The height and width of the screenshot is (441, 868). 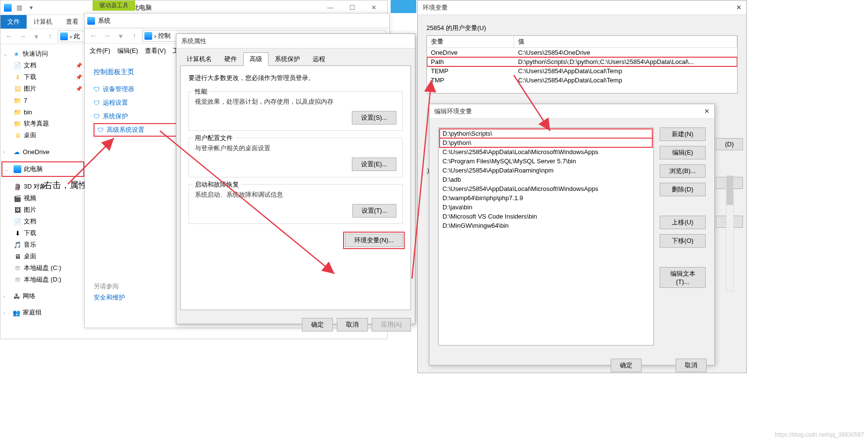 I want to click on label: 本地磁盘 (C:), so click(x=43, y=268).